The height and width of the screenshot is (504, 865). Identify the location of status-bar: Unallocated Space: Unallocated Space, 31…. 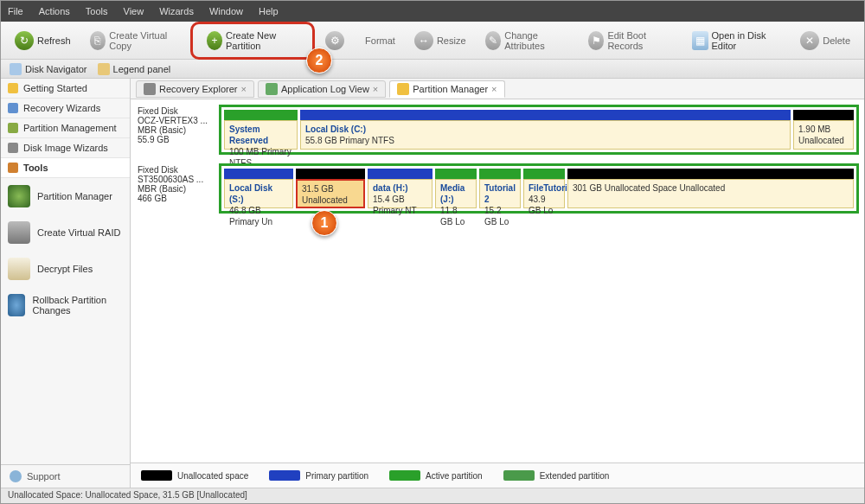
(432, 495).